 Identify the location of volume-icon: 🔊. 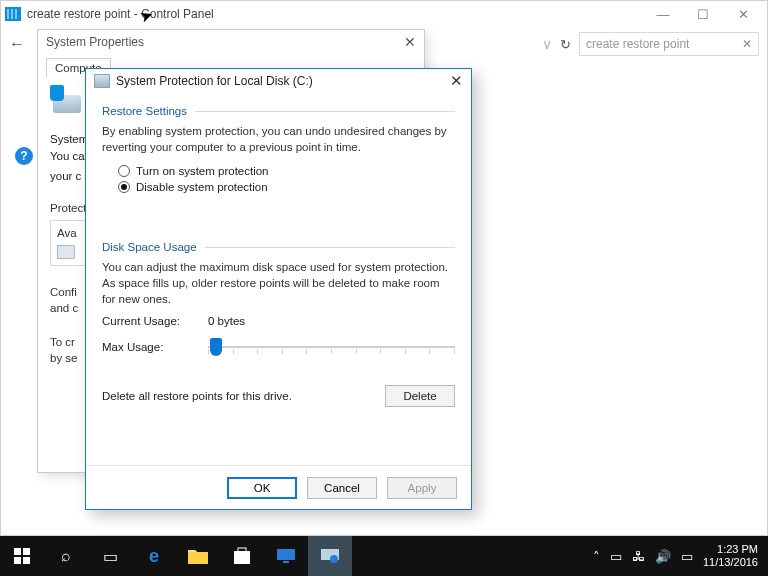
(663, 556).